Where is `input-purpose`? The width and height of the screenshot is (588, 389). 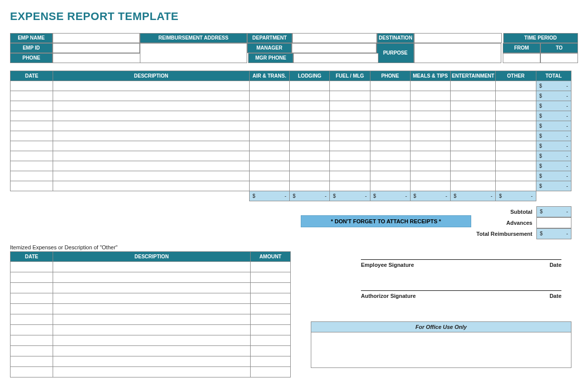
input-purpose is located at coordinates (458, 53).